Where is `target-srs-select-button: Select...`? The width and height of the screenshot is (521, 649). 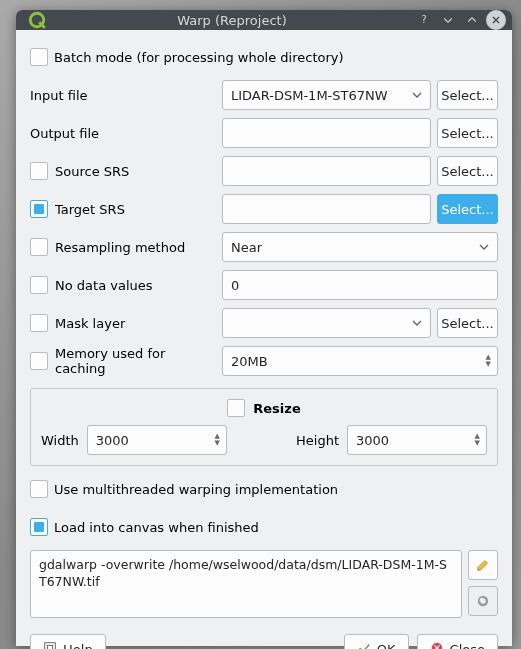
target-srs-select-button: Select... is located at coordinates (468, 209).